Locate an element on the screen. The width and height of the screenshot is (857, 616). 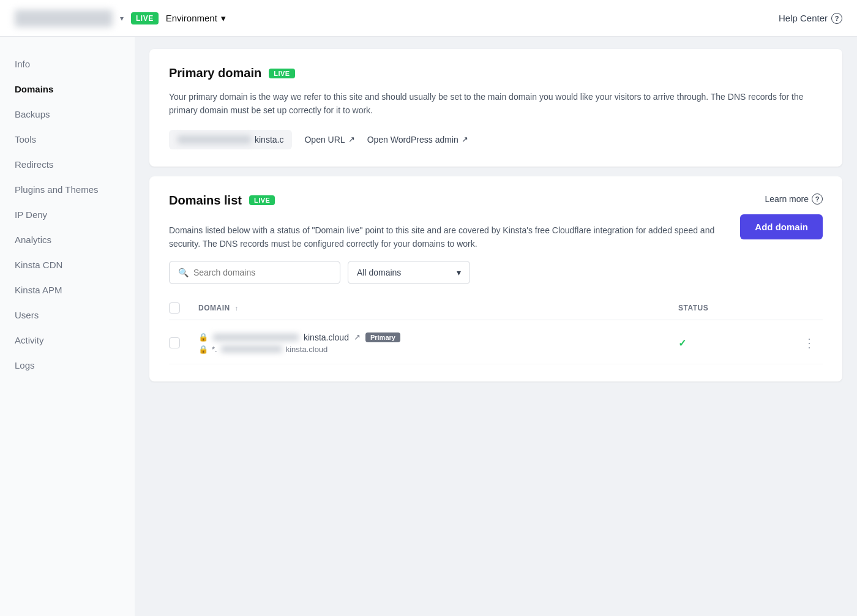
domain-filter-select: All domains ▾ is located at coordinates (409, 272).